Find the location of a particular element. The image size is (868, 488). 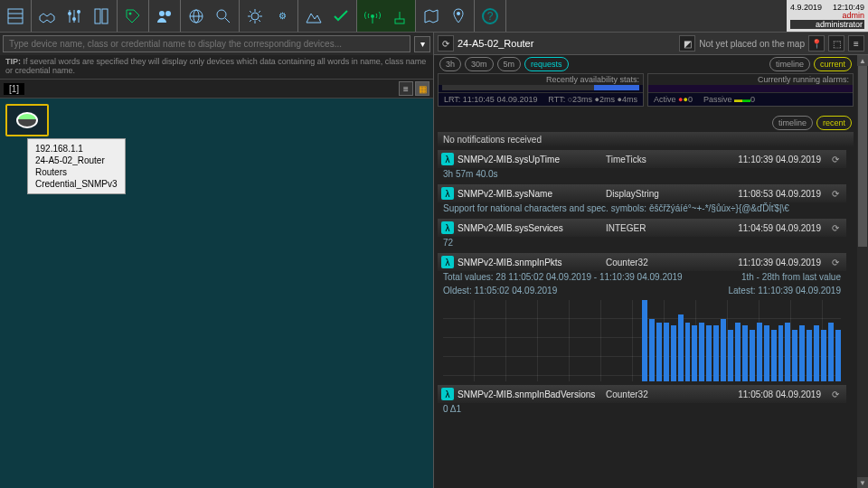

rtt-label: RTT: ○23ms ●2ms ●4ms is located at coordinates (593, 99).